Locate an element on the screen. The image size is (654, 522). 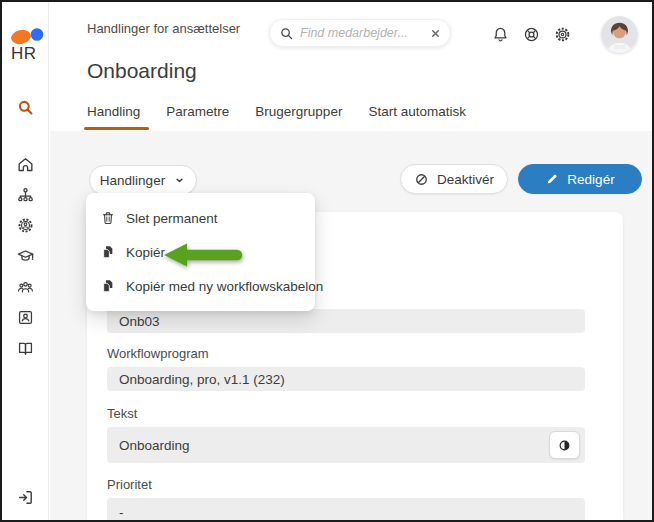
sidebar-org-chart-icon is located at coordinates (26, 196).